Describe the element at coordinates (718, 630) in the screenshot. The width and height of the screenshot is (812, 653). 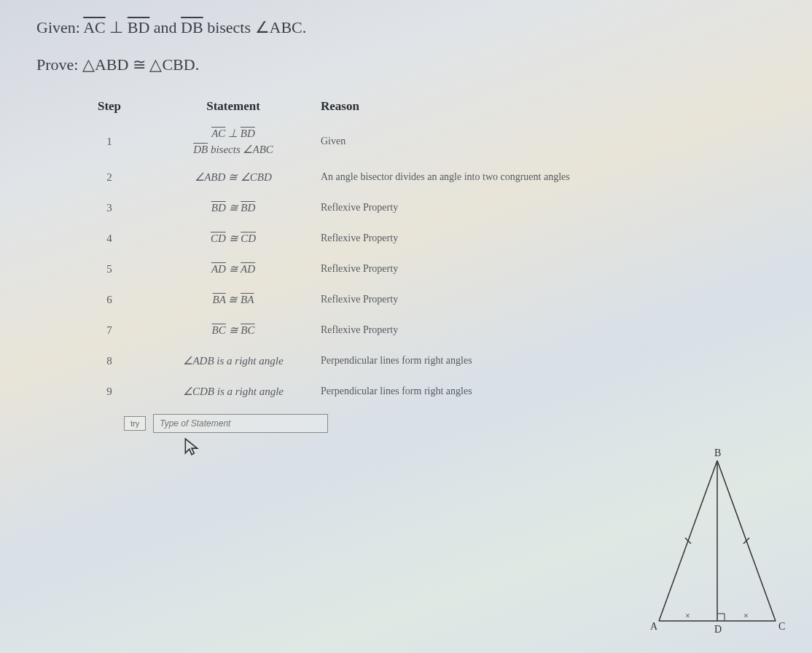
I see `vertex-d: D` at that location.